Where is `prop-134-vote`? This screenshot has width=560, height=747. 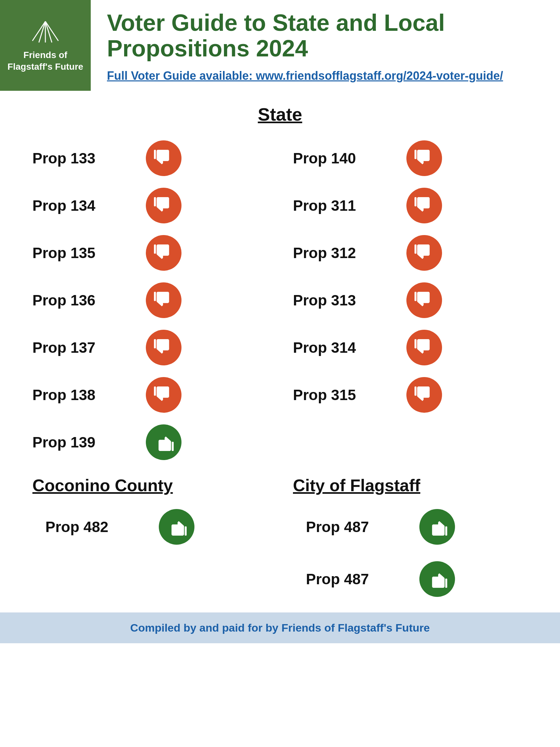 prop-134-vote is located at coordinates (164, 205).